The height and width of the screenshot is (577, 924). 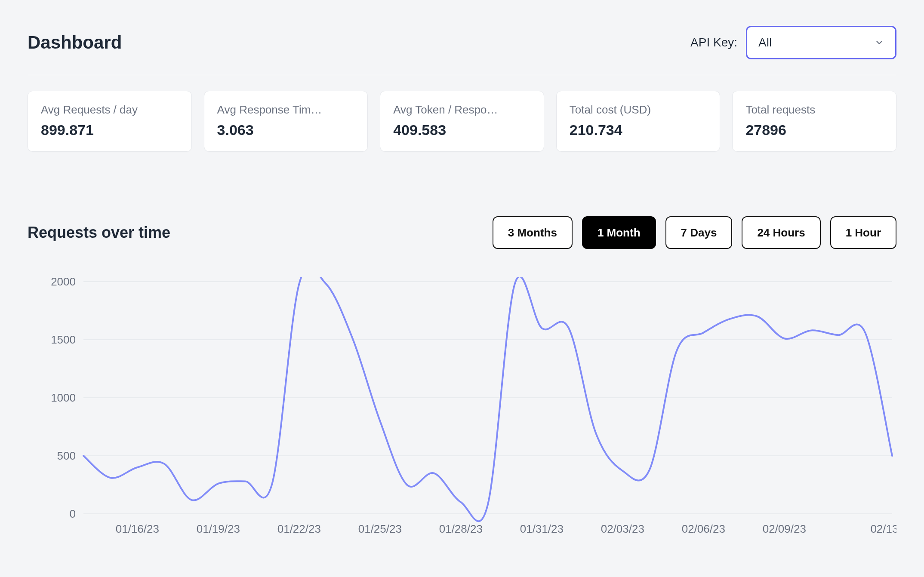 I want to click on stat-card-total-cost: Total cost (USD) 210.734, so click(x=638, y=121).